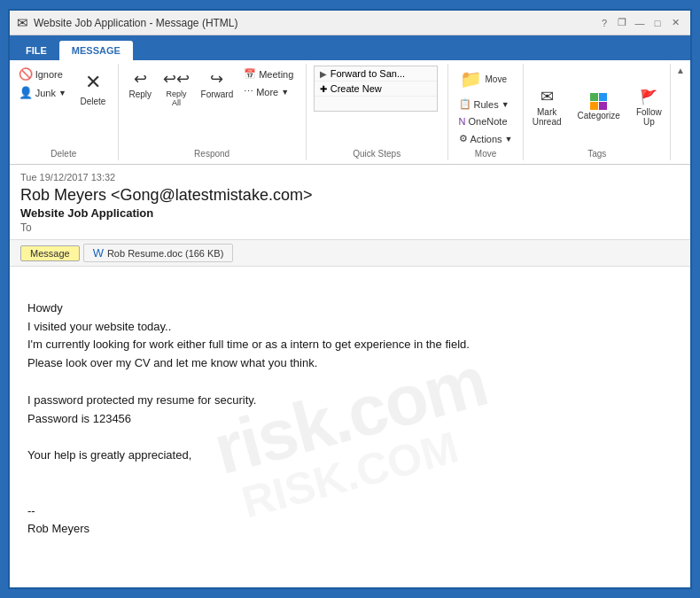 The width and height of the screenshot is (700, 598). Describe the element at coordinates (350, 400) in the screenshot. I see `body-line-6: I password protected my resume for secur…` at that location.